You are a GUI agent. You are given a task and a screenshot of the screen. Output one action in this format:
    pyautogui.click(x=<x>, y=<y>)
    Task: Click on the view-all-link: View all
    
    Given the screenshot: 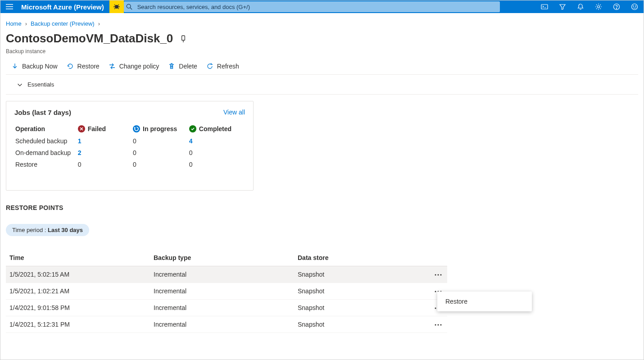 What is the action you would take?
    pyautogui.click(x=234, y=113)
    